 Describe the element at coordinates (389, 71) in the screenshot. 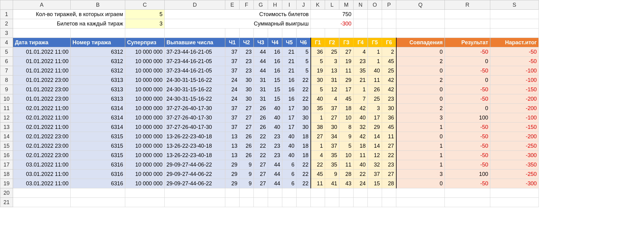

I see `cell-g6: 25` at that location.